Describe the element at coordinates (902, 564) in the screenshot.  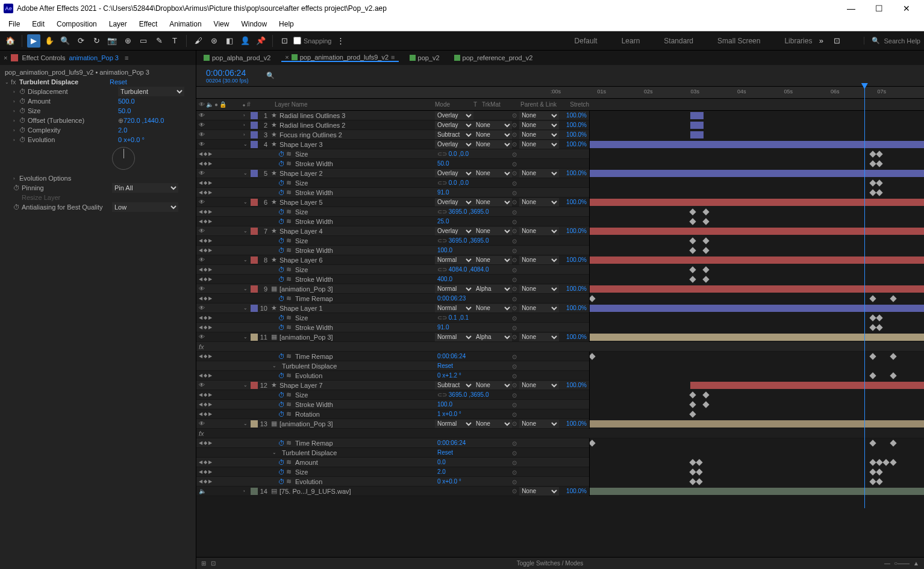
I see `zoom-slider: ○——` at that location.